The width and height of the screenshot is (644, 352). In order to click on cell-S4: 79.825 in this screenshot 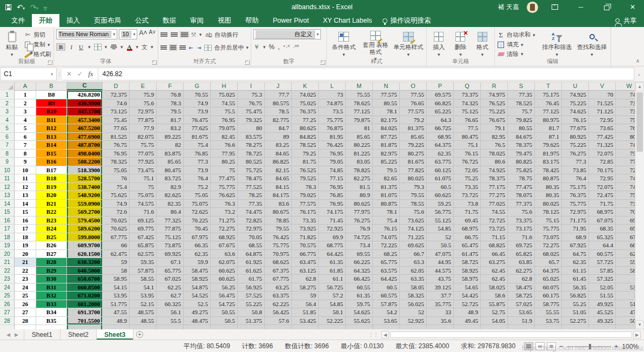, I will do `click(521, 120)`.